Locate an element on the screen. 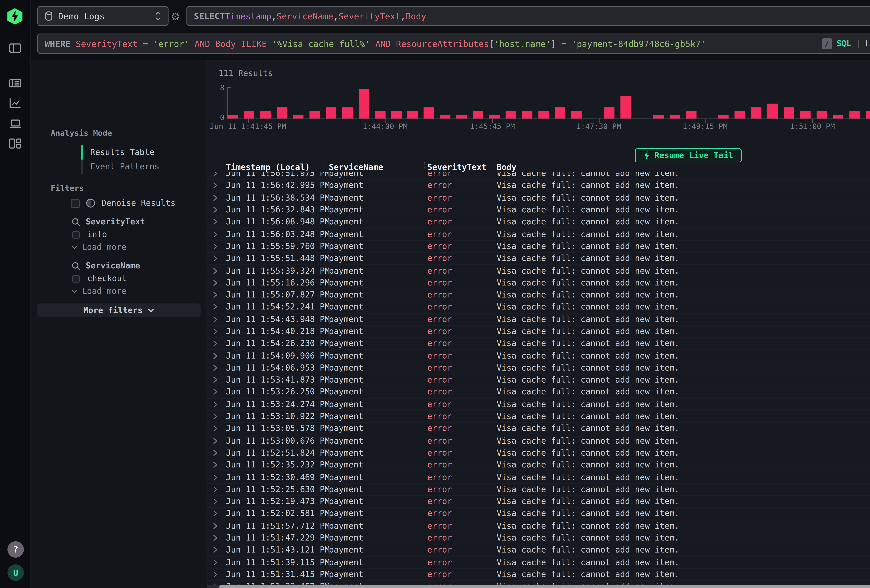 The image size is (870, 588). table-row: Jun 11 1:52:30.469 PM payment error Visa… is located at coordinates (539, 478).